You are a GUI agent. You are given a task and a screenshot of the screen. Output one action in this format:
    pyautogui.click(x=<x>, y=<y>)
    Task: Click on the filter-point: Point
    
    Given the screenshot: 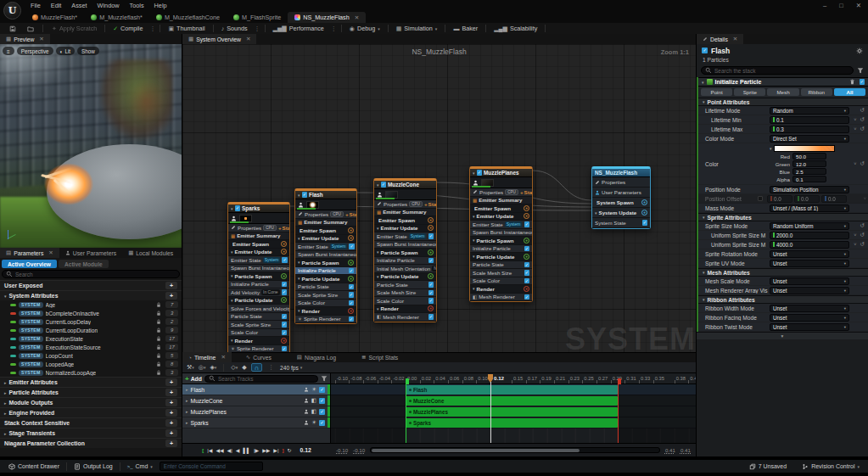 What is the action you would take?
    pyautogui.click(x=716, y=92)
    